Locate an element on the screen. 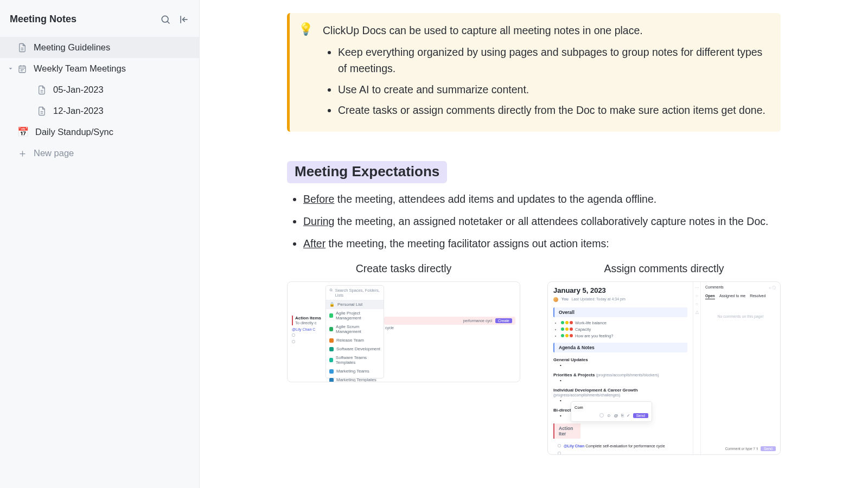 This screenshot has width=868, height=488. mock2-meta: You Last Updated: Today at 4:34 pm is located at coordinates (621, 299).